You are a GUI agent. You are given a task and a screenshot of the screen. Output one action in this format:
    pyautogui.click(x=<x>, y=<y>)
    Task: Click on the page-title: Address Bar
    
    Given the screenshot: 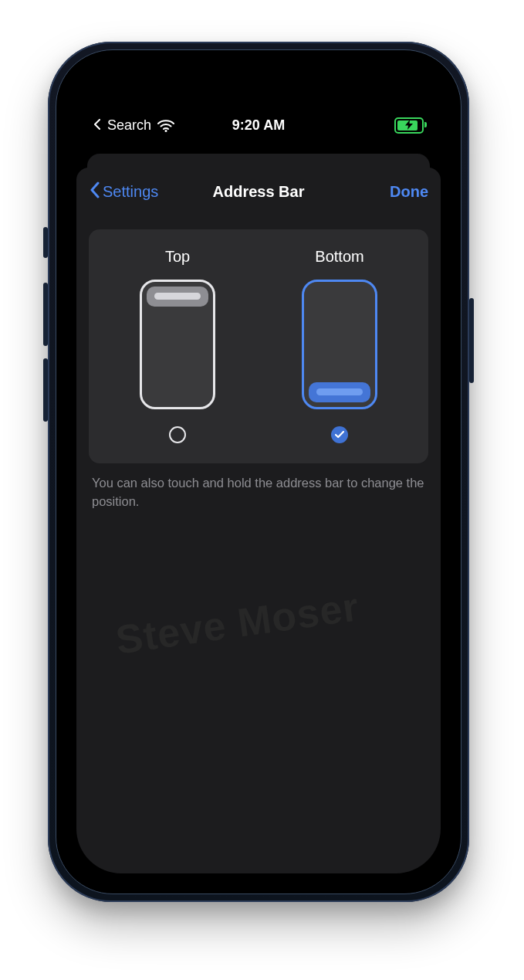 What is the action you would take?
    pyautogui.click(x=259, y=192)
    